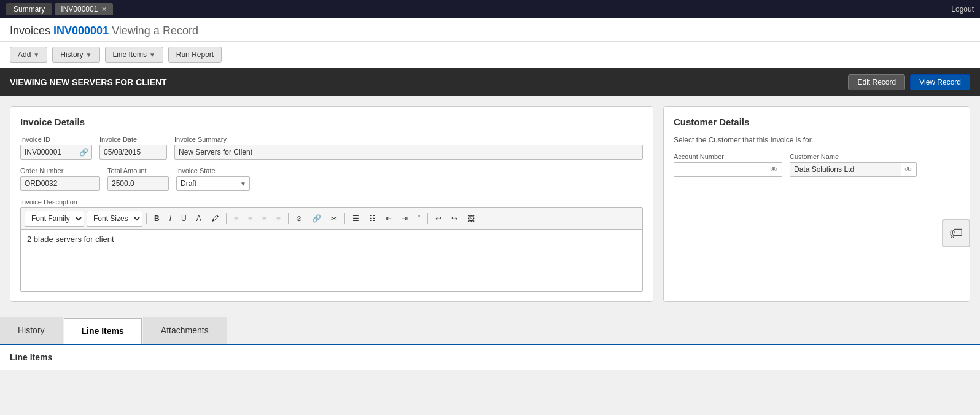  What do you see at coordinates (299, 219) in the screenshot?
I see `remove-format-button: ⊘` at bounding box center [299, 219].